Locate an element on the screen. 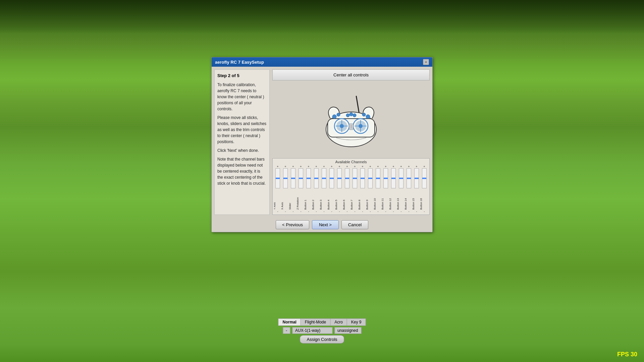 This screenshot has width=644, height=362. instruction-2: Please move all sticks, knobs, sliders a… is located at coordinates (242, 130).